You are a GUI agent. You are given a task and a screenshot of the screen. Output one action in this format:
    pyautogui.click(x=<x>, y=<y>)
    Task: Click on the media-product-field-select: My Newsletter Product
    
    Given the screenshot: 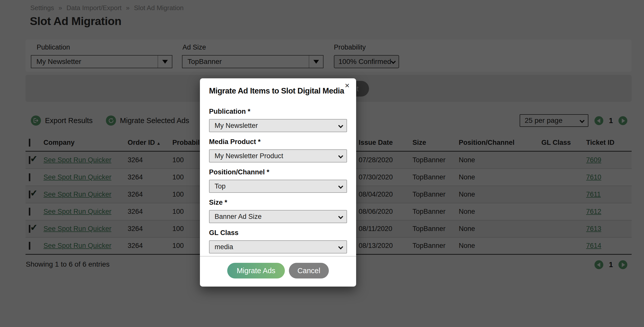 What is the action you would take?
    pyautogui.click(x=278, y=156)
    